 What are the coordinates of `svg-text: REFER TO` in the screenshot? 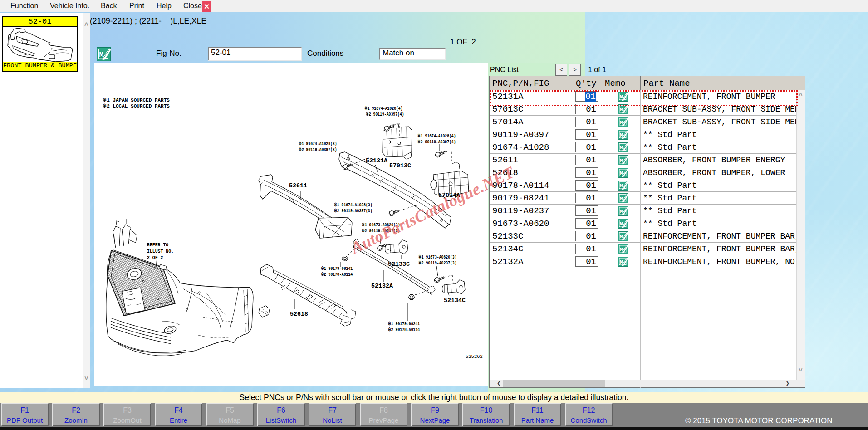 It's located at (158, 245).